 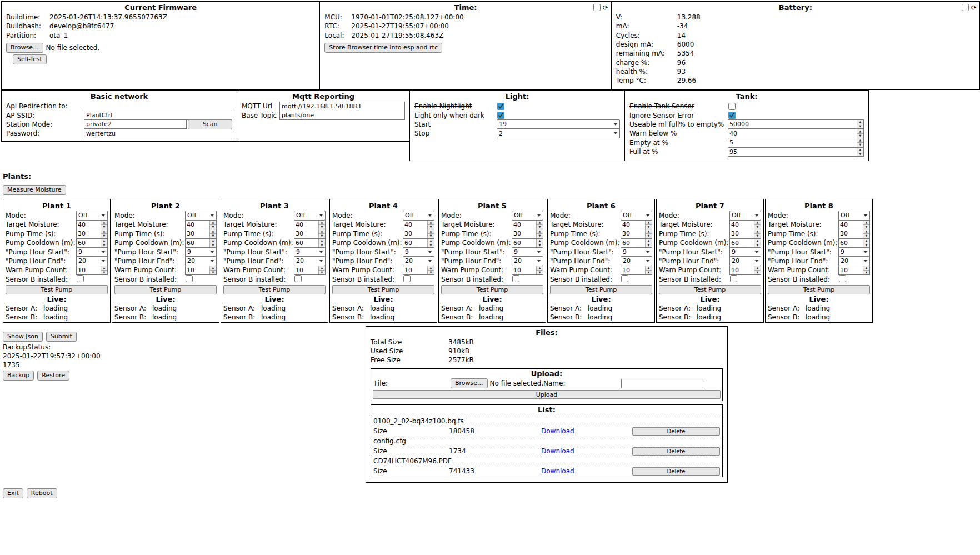 What do you see at coordinates (42, 493) in the screenshot?
I see `reboot-button: Reboot` at bounding box center [42, 493].